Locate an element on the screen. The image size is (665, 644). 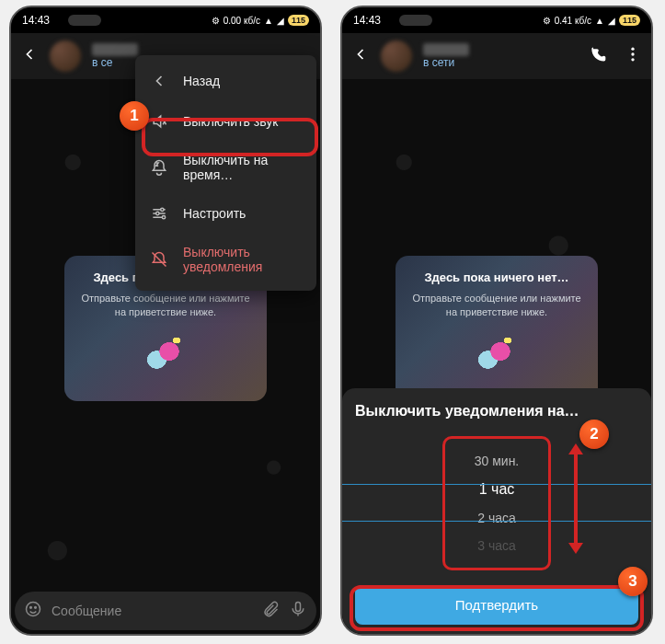
net-speed: 0.00 кб/с is located at coordinates (242, 20).